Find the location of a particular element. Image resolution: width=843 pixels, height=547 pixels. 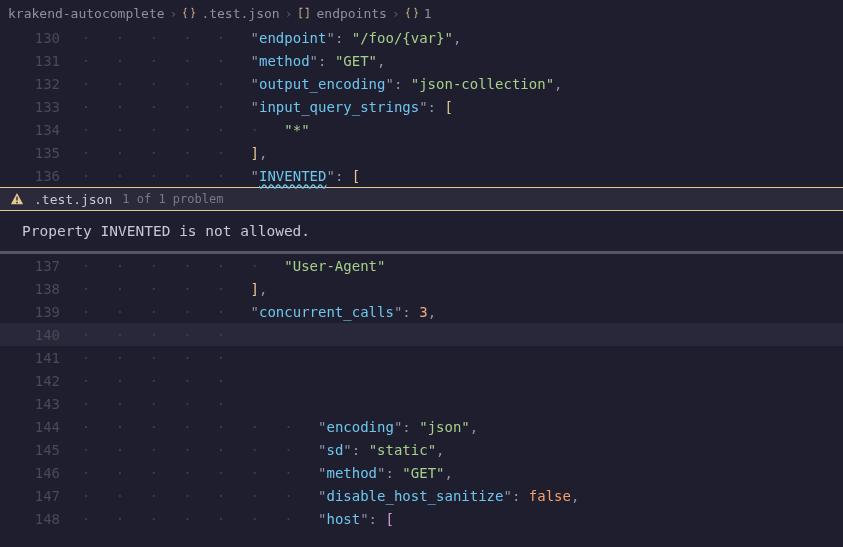

code-content: · · · · · · · "disable_host_sanitize": f… is located at coordinates (330, 496).